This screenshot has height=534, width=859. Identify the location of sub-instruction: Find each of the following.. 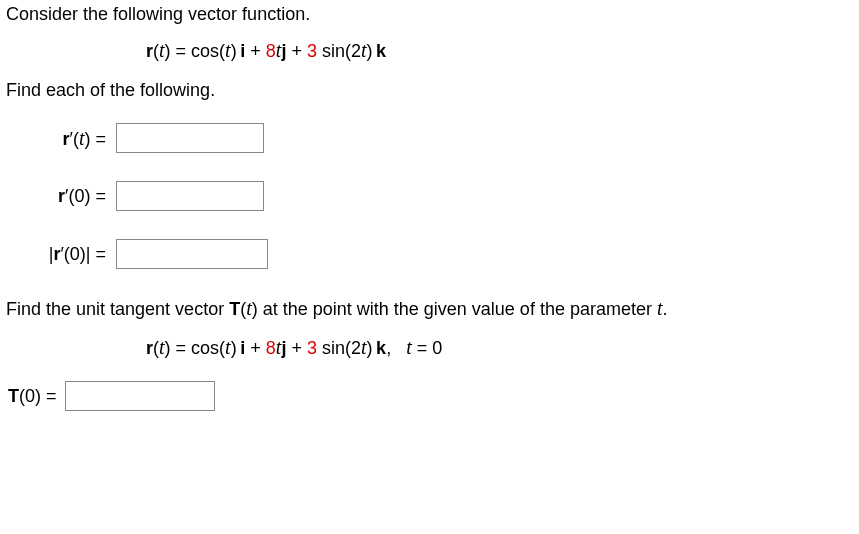
(430, 90).